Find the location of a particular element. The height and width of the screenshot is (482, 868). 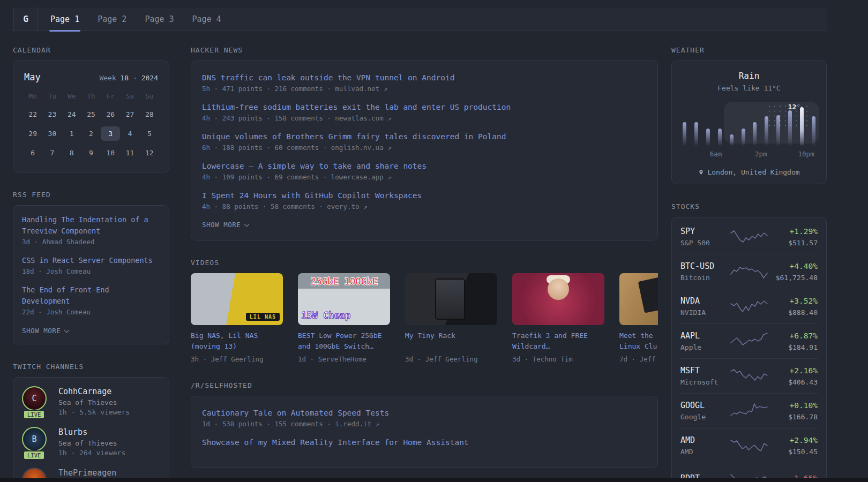

weather-feels-like: Feels like 11°C is located at coordinates (749, 88).